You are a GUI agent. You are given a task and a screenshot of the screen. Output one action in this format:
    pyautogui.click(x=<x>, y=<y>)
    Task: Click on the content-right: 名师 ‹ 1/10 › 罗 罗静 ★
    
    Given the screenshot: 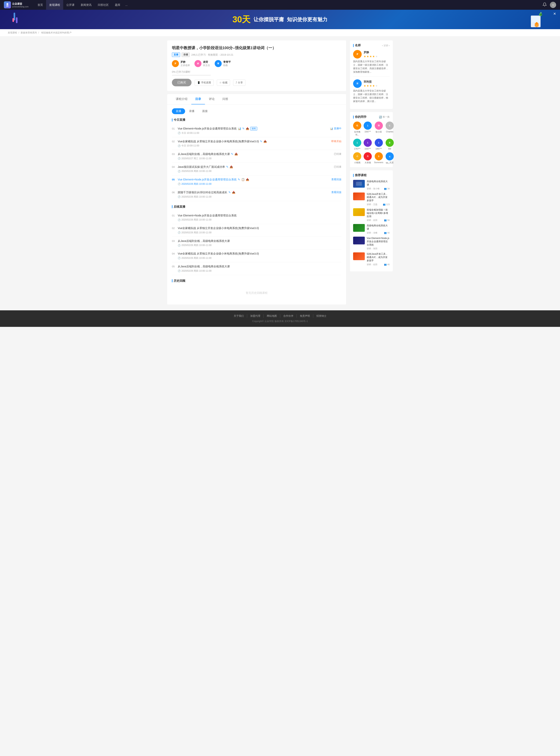 What is the action you would take?
    pyautogui.click(x=372, y=172)
    